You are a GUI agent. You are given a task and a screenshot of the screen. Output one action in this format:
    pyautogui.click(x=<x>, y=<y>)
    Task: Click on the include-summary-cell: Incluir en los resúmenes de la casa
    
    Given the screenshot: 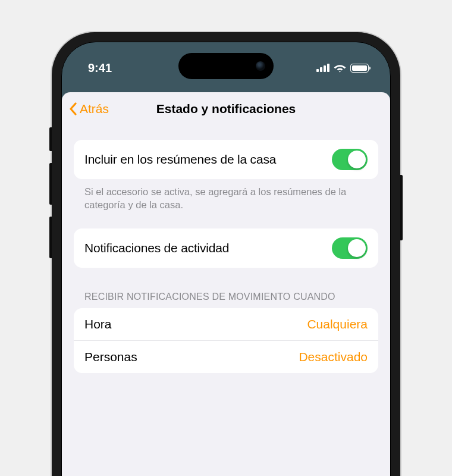 What is the action you would take?
    pyautogui.click(x=226, y=159)
    